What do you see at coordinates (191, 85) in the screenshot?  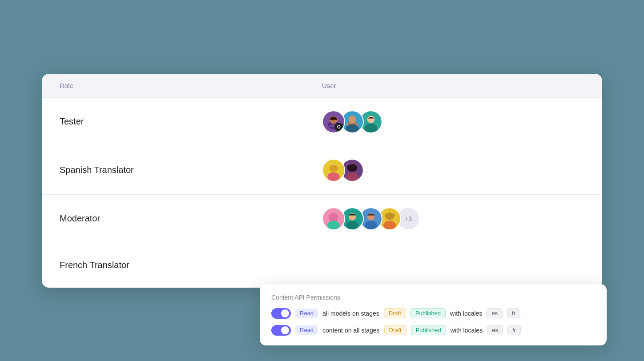 I see `col-role: Role` at bounding box center [191, 85].